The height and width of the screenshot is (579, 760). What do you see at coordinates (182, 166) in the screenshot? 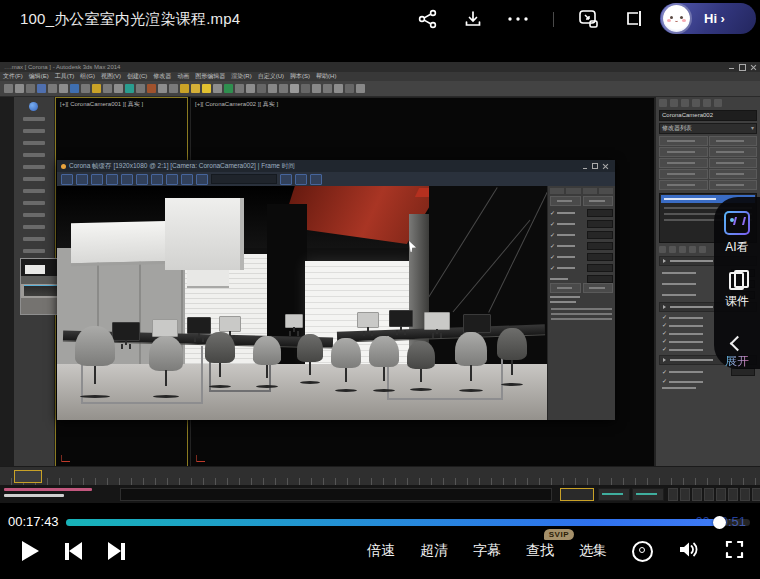
I see `vfb-title-text: Corona 帧缓存 [1920x1080 @ 2:1] [Camera` at bounding box center [182, 166].